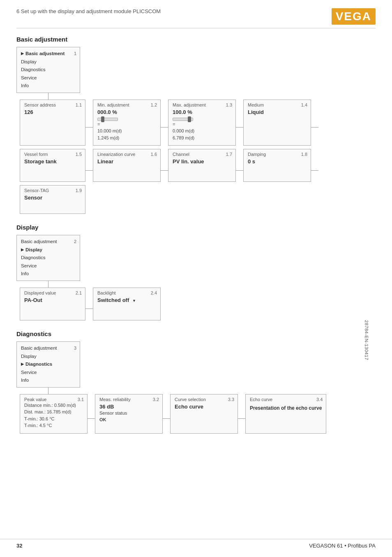  I want to click on card-peak-value: Peak value 3.1 Distance min.: 0.580 m(d)…, so click(53, 414).